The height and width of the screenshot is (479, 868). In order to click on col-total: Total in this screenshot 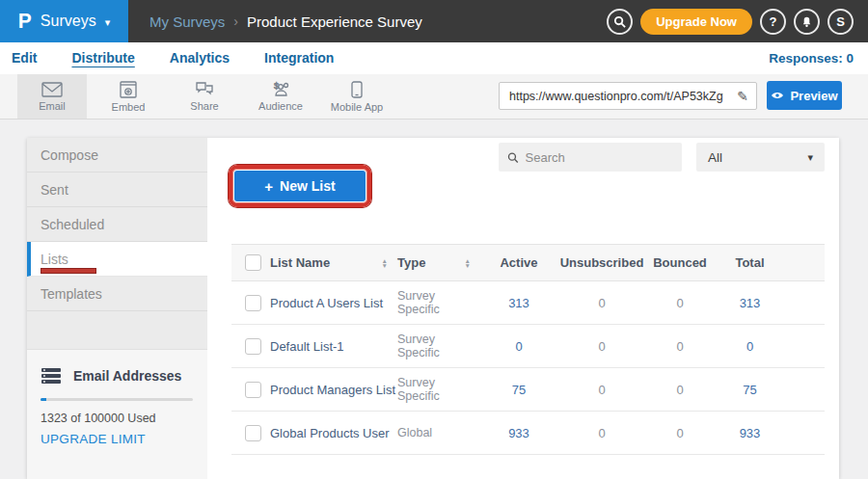, I will do `click(750, 262)`.